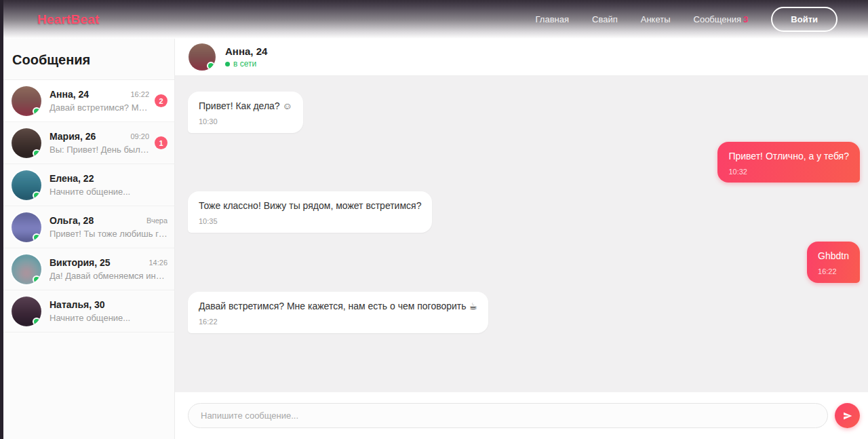 The height and width of the screenshot is (439, 868). I want to click on unread-badge: 2, so click(161, 100).